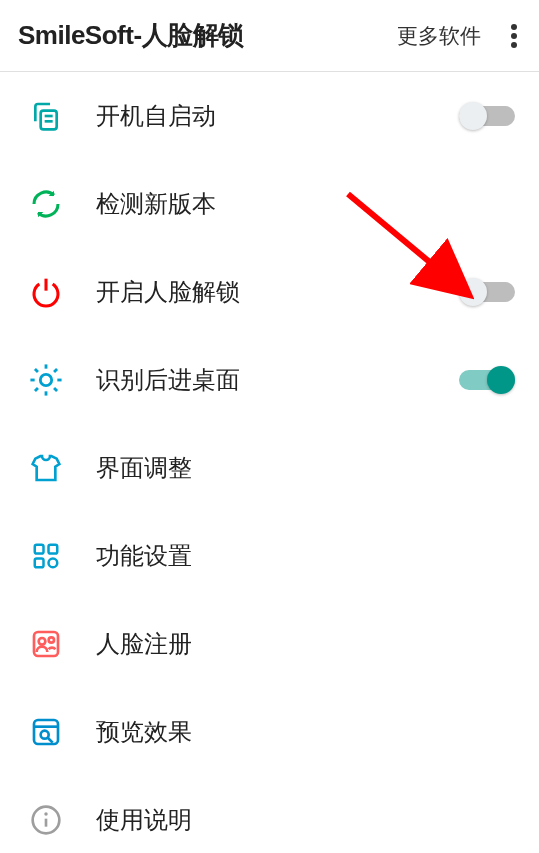 The width and height of the screenshot is (539, 853). Describe the element at coordinates (306, 556) in the screenshot. I see `row-label: 功能设置` at that location.